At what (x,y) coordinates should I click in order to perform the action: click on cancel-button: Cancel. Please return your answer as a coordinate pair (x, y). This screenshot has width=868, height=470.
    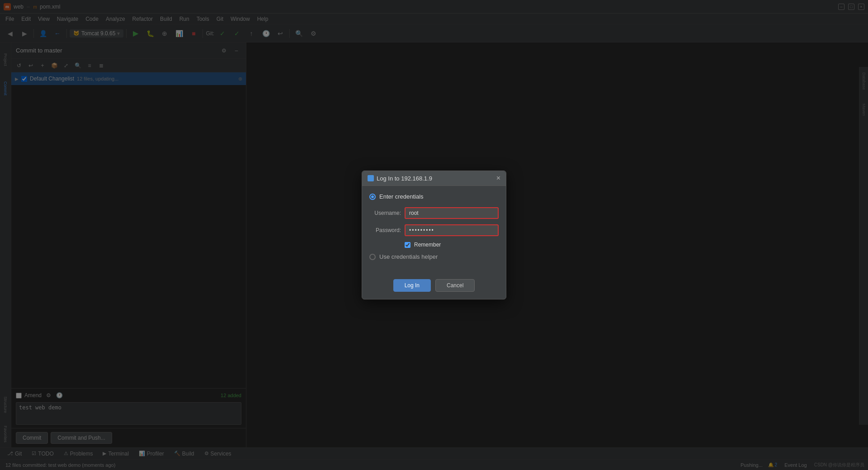
    Looking at the image, I should click on (455, 285).